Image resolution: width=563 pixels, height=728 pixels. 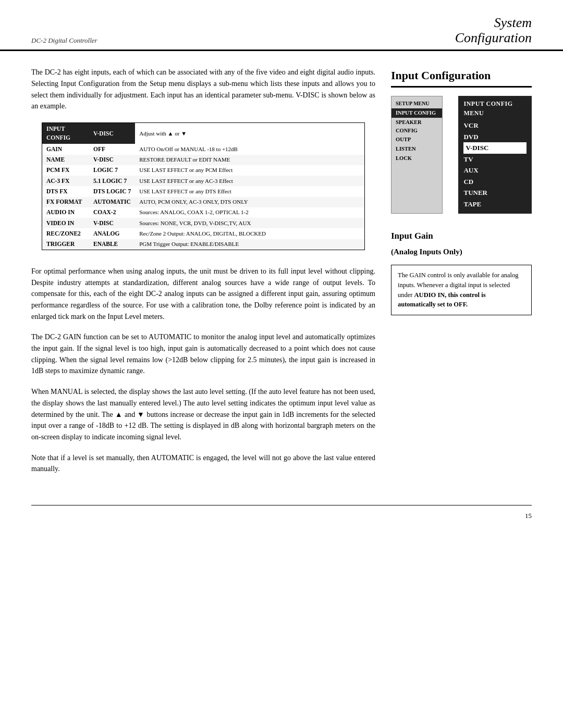 I want to click on setup-menu-item: LOCK, so click(x=417, y=158).